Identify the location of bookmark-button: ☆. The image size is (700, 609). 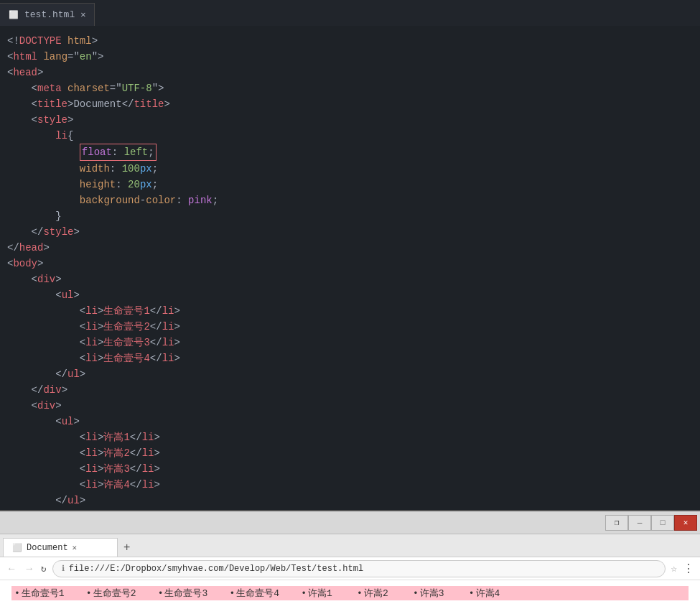
(674, 569).